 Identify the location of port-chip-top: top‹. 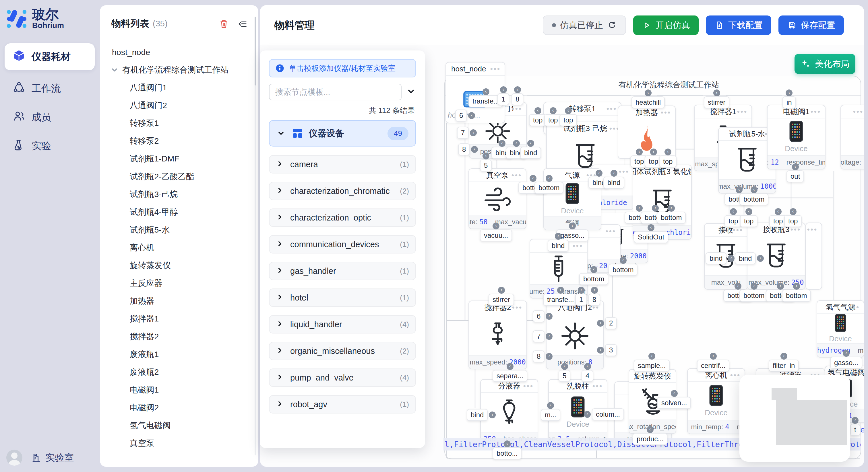
(668, 162).